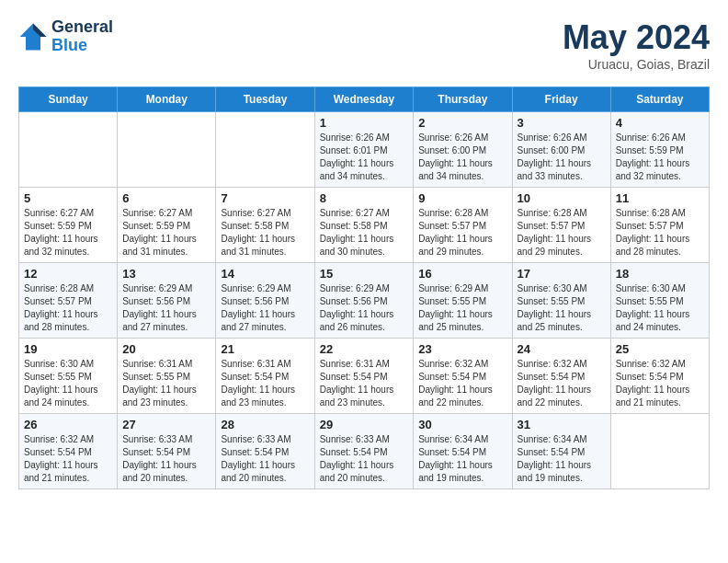  What do you see at coordinates (166, 274) in the screenshot?
I see `day-number: 13` at bounding box center [166, 274].